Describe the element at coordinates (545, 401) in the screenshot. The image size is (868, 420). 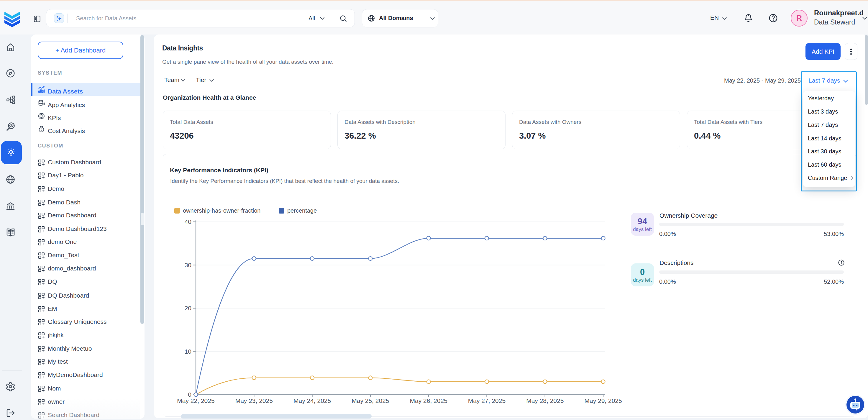
I see `svg-text: May 28, 2025` at that location.